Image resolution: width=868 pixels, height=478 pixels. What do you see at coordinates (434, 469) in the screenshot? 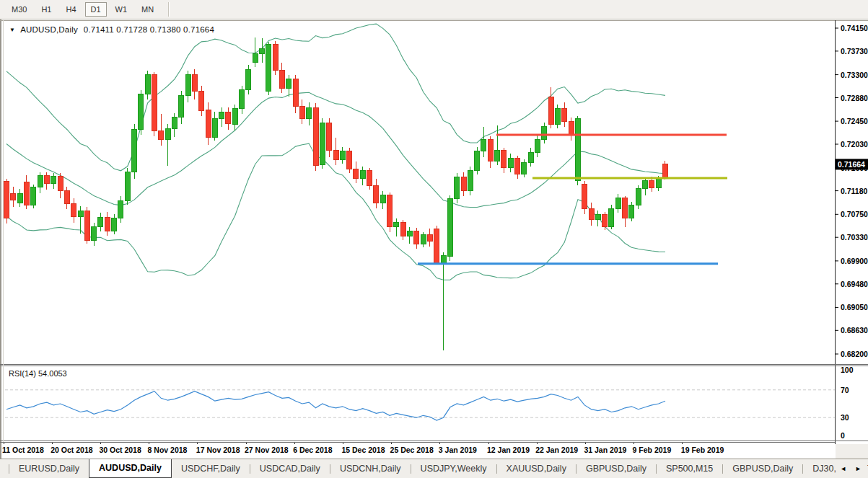
I see `symbol-tabbar: EURUSD,DailyAUDUSD,DailyUSDCHF,DailyUSDC…` at bounding box center [434, 469].